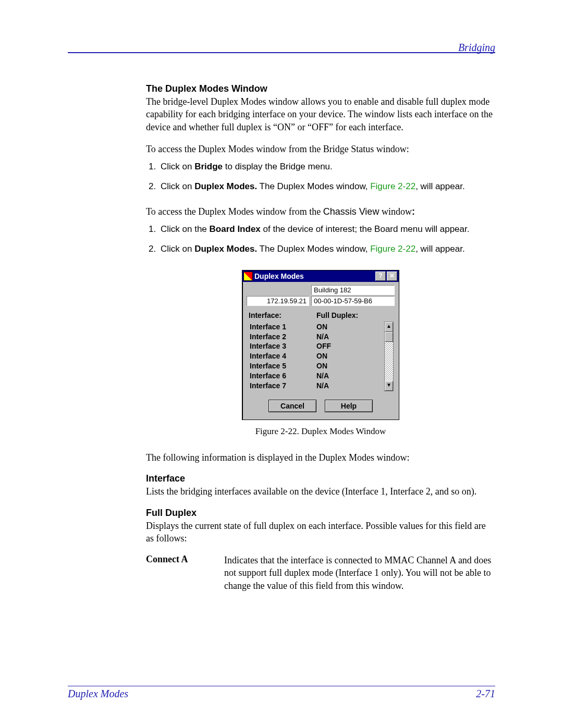 This screenshot has width=563, height=728. Describe the element at coordinates (486, 694) in the screenshot. I see `footer-right: 2-71` at that location.